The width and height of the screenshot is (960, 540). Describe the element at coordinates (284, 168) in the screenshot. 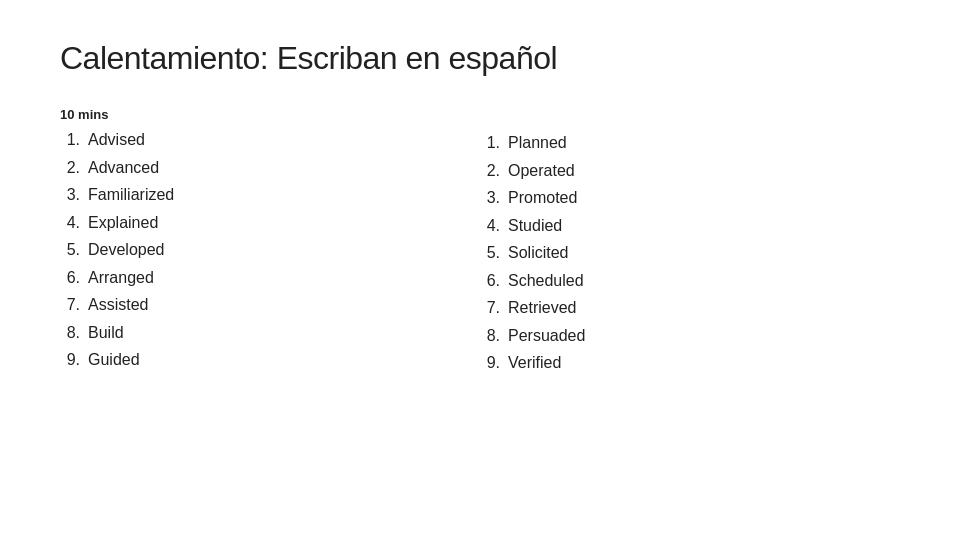

I see `item-word: Advanced` at that location.